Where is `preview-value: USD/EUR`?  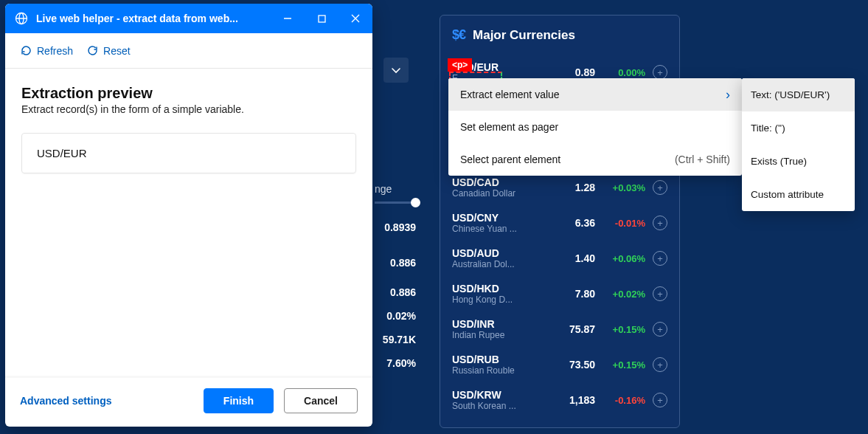
preview-value: USD/EUR is located at coordinates (62, 154).